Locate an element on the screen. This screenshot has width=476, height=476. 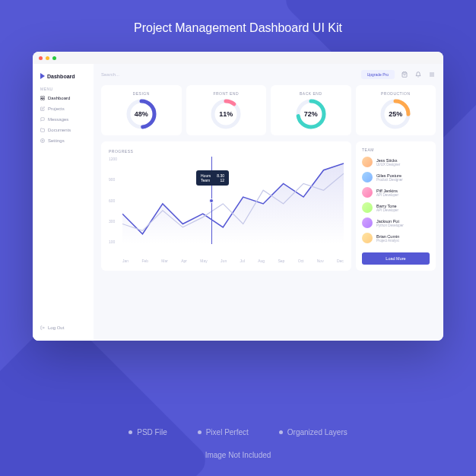
donut-chart: 48% is located at coordinates (141, 114).